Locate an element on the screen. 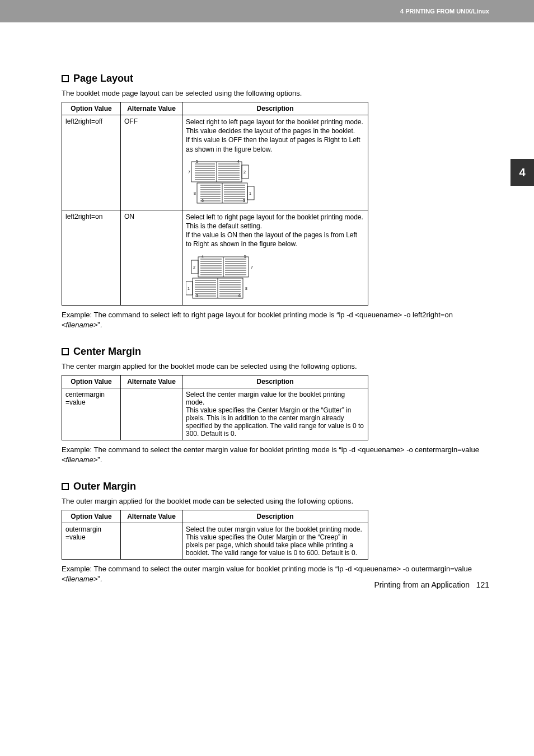 Image resolution: width=534 pixels, height=756 pixels. section-title: Outer Margin is located at coordinates (275, 487).